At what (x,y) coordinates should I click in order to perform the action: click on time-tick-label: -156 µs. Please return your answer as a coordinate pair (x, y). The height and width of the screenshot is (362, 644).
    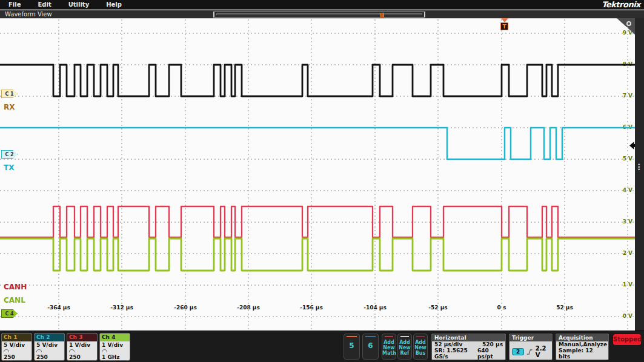
    Looking at the image, I should click on (311, 308).